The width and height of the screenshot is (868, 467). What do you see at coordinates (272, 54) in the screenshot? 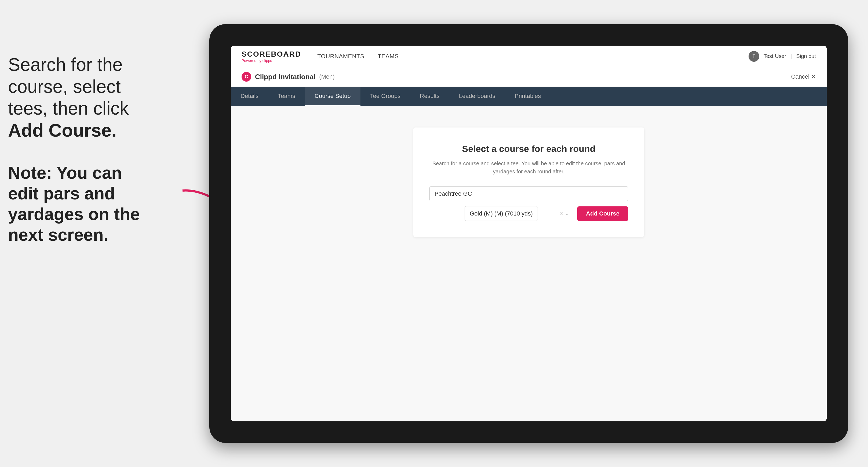
I see `logo-title: SCOREBOARD` at bounding box center [272, 54].